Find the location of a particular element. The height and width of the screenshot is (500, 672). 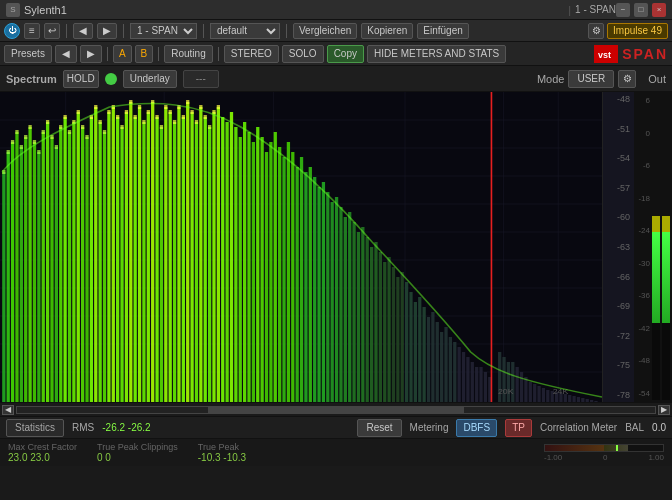

vu-scale: 6 0 -6 -18 -24 -30 -36 -42 -48 -54 is located at coordinates (643, 247).